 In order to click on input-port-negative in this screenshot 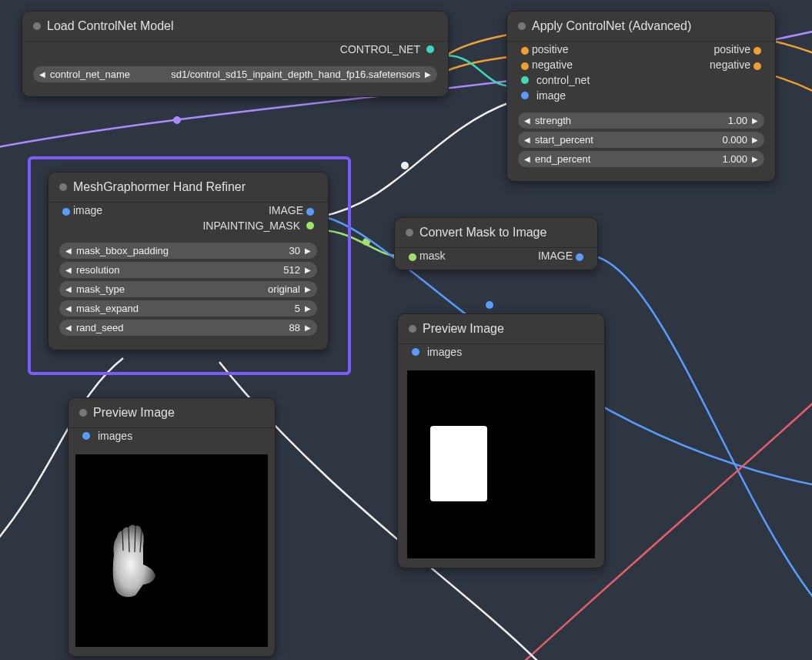, I will do `click(525, 66)`.